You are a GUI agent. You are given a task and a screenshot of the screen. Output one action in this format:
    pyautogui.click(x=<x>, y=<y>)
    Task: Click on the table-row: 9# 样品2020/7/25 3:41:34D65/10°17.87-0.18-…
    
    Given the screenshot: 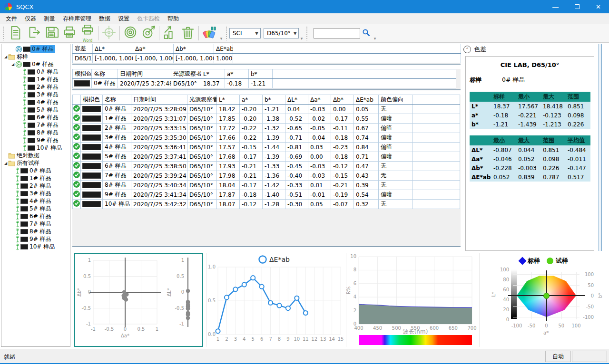 What is the action you would take?
    pyautogui.click(x=266, y=195)
    